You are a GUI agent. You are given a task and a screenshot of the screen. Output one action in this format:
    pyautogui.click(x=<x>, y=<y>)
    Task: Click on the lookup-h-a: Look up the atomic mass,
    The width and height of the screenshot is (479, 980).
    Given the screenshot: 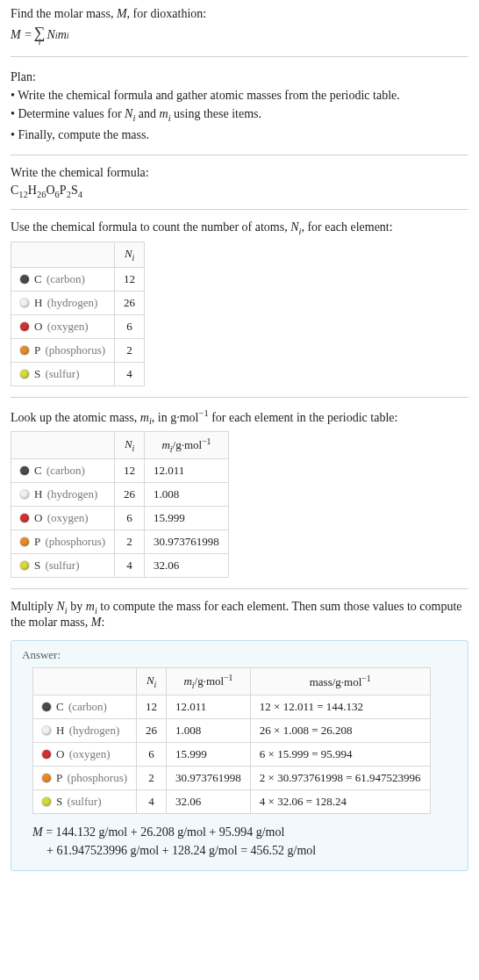 What is the action you would take?
    pyautogui.click(x=75, y=416)
    